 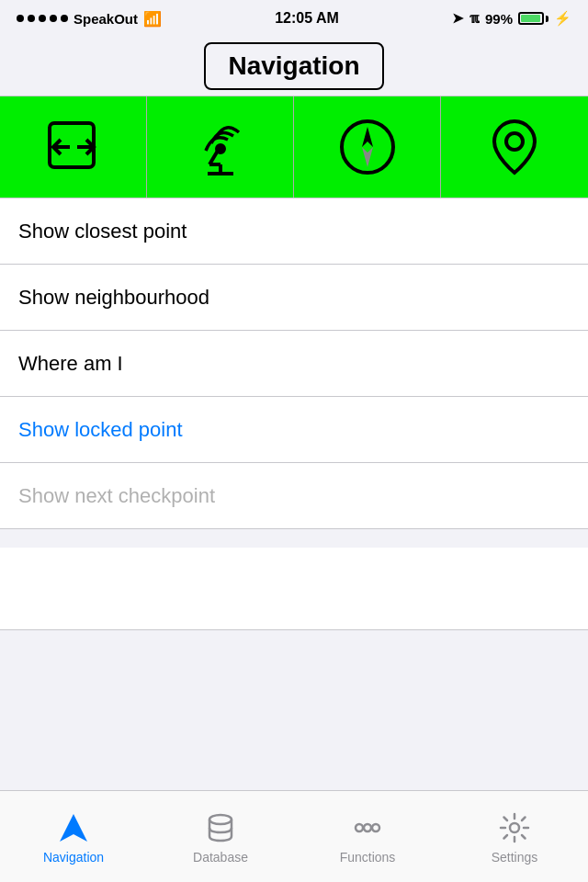 I want to click on tab-navigation: Navigation, so click(x=74, y=837).